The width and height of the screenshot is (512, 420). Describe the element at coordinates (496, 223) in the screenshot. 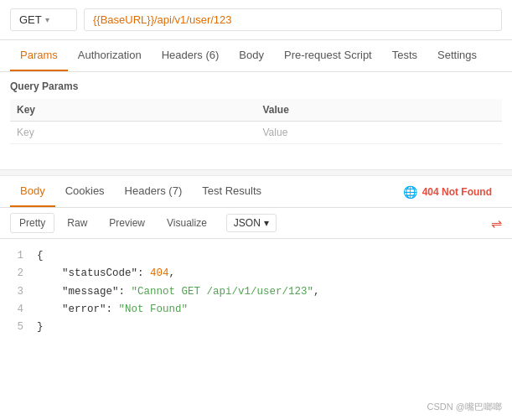

I see `wrap-lines-icon: ⇌` at that location.